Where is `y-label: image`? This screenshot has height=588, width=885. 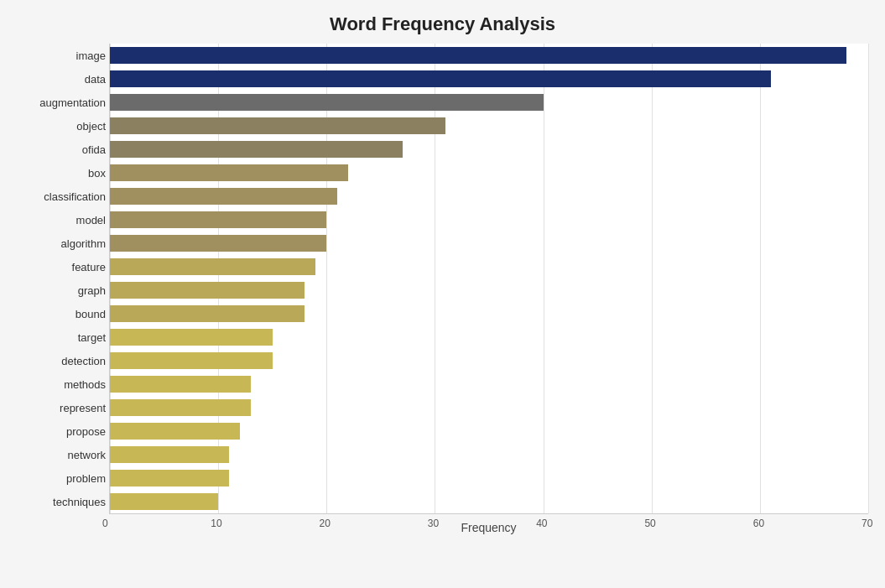
y-label: image is located at coordinates (61, 55).